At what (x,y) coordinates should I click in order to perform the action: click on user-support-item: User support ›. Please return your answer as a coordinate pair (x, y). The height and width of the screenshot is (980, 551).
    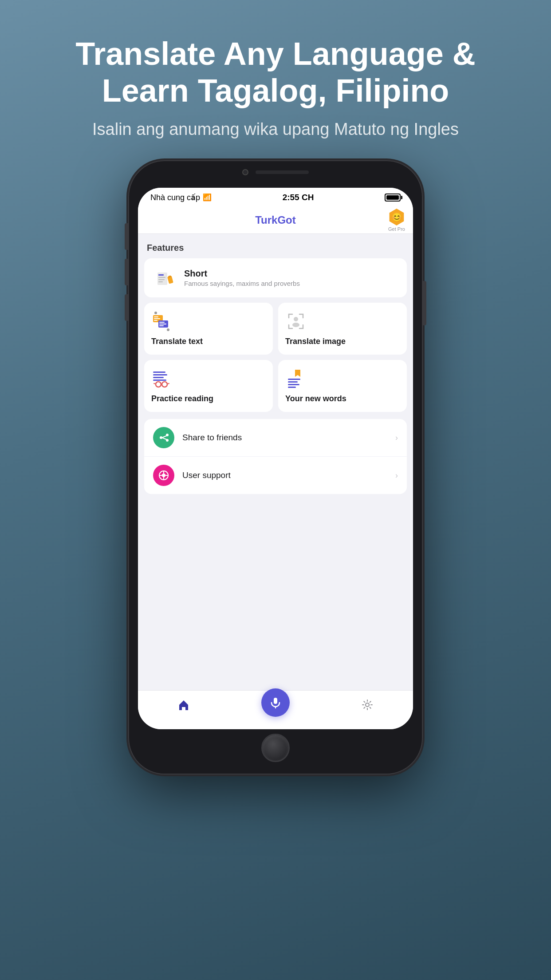
    Looking at the image, I should click on (276, 475).